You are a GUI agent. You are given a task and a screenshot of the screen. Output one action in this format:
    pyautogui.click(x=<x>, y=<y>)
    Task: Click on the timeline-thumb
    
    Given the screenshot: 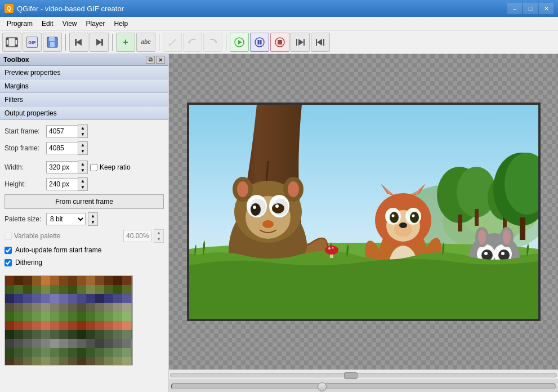 What is the action you would take?
    pyautogui.click(x=322, y=387)
    